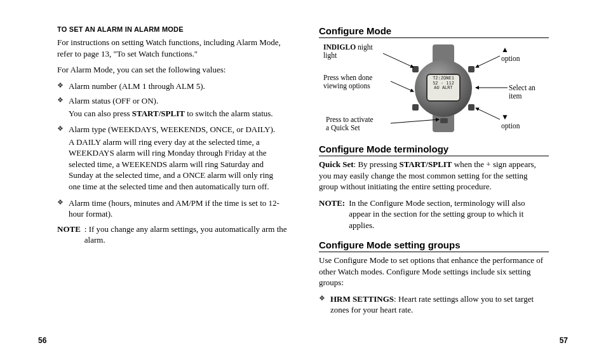 This screenshot has width=606, height=364. Describe the element at coordinates (172, 158) in the screenshot. I see `list-item: Alarm type (WEEKDAYS, WEEKENDS, ONCE, or…` at that location.